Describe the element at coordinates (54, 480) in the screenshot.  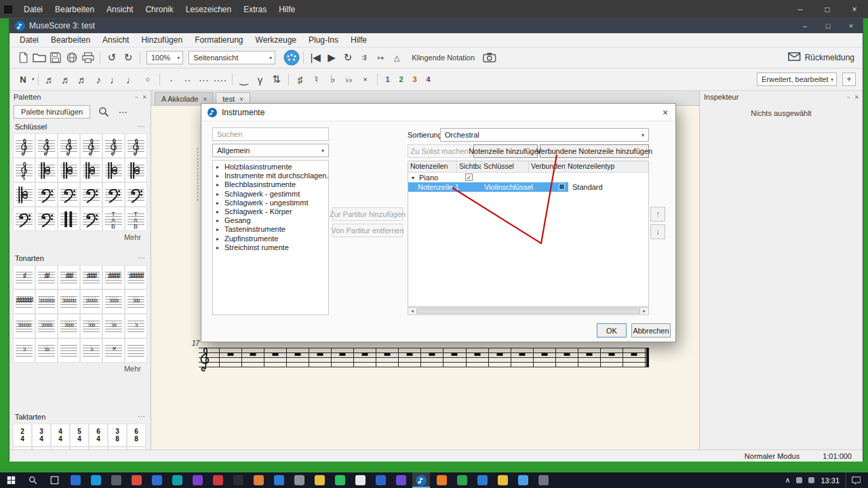
I see `task-view-icon` at that location.